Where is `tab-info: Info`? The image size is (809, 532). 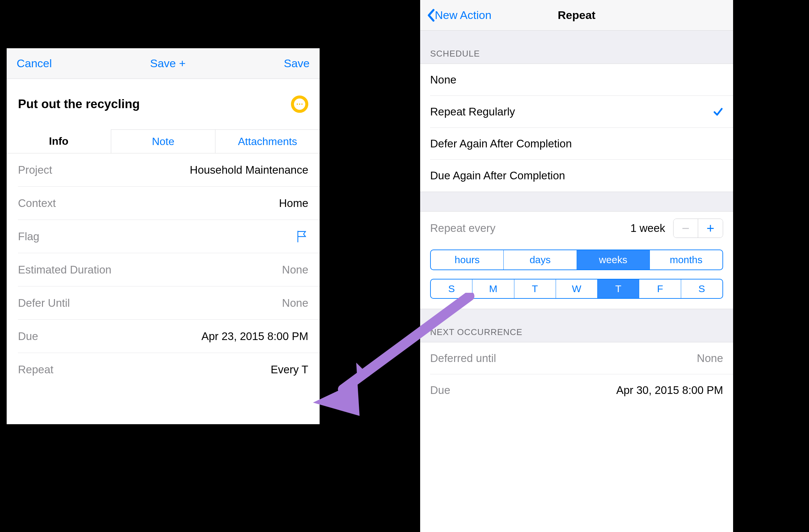 tab-info: Info is located at coordinates (59, 141).